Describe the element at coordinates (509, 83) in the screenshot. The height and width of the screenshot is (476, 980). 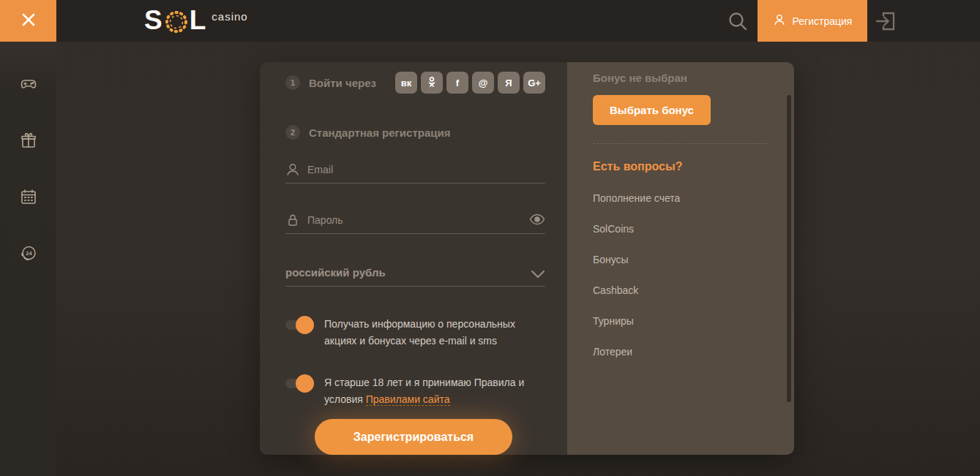
I see `social-yandex-button: Я` at that location.